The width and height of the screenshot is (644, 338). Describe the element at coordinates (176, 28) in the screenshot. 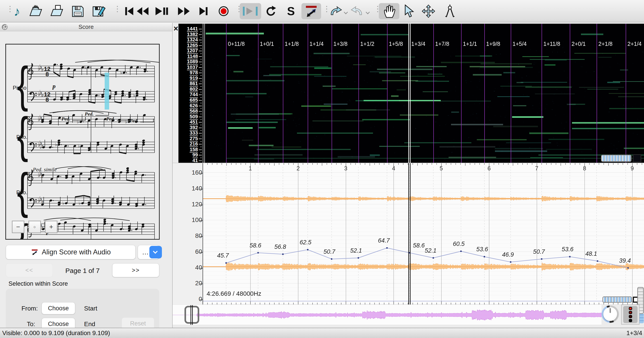

I see `close-spectrogram-icon: ×` at that location.